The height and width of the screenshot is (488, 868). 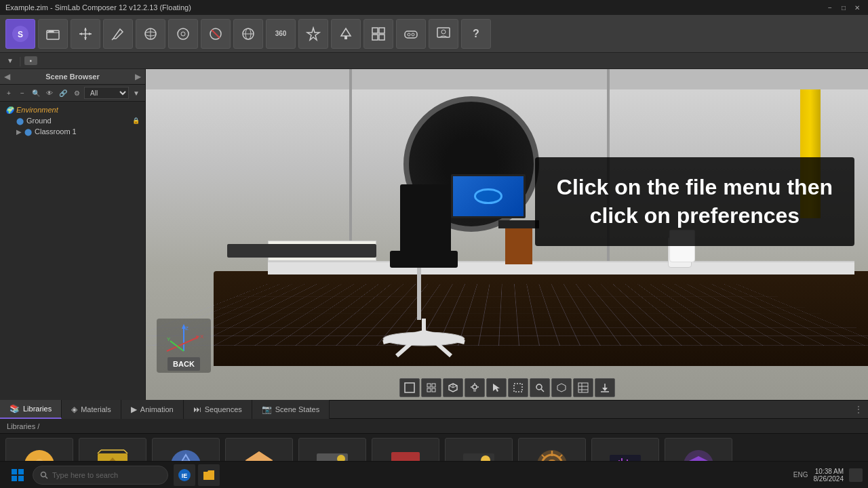 I want to click on toolbar-transform, so click(x=85, y=34).